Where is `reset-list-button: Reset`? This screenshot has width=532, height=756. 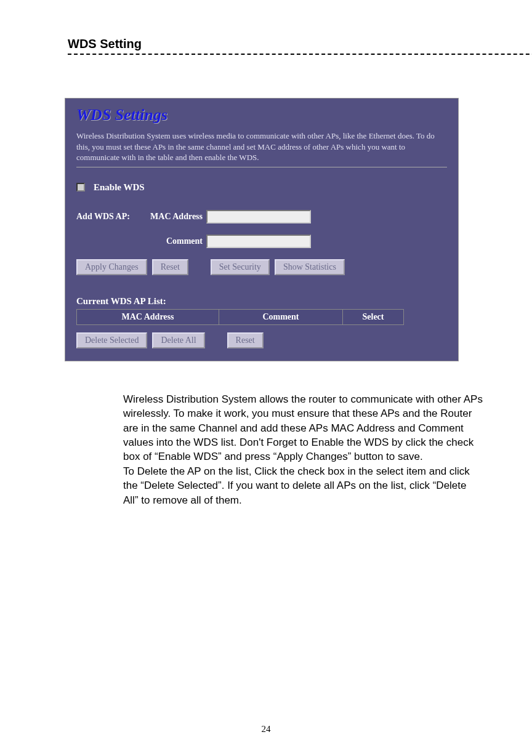
reset-list-button: Reset is located at coordinates (245, 340).